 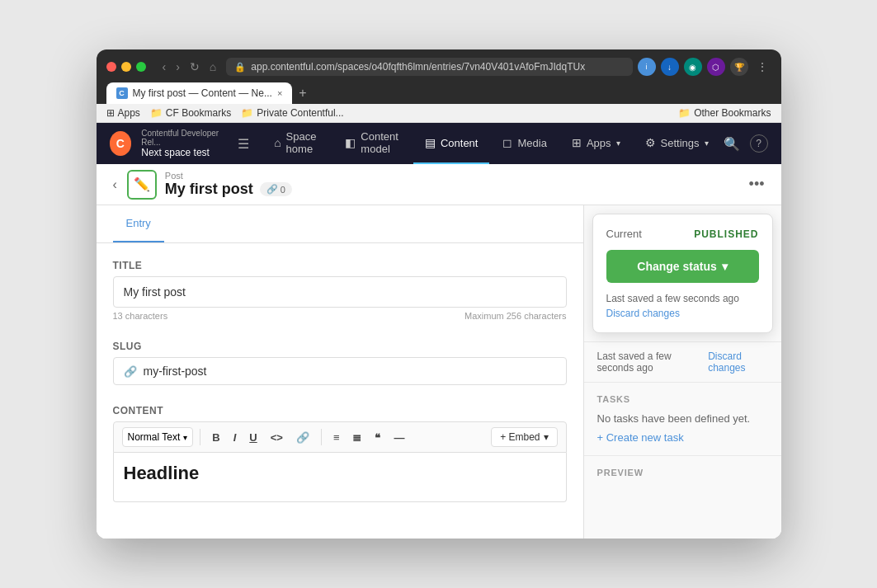 I want to click on settings-icon: ⚙, so click(x=650, y=143).